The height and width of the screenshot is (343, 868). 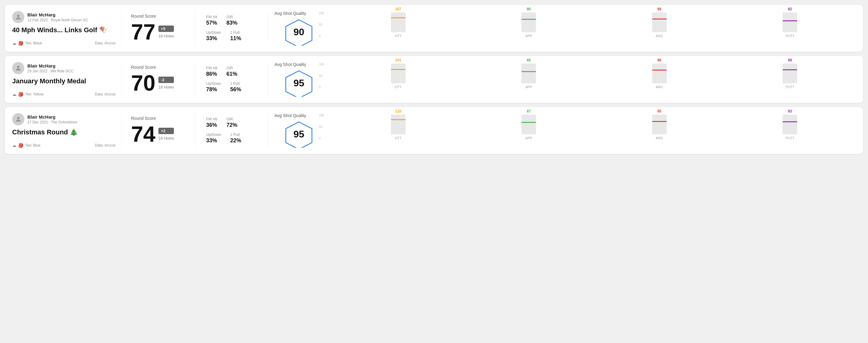 What do you see at coordinates (232, 123) in the screenshot?
I see `gir-stat: GIR 72%` at bounding box center [232, 123].